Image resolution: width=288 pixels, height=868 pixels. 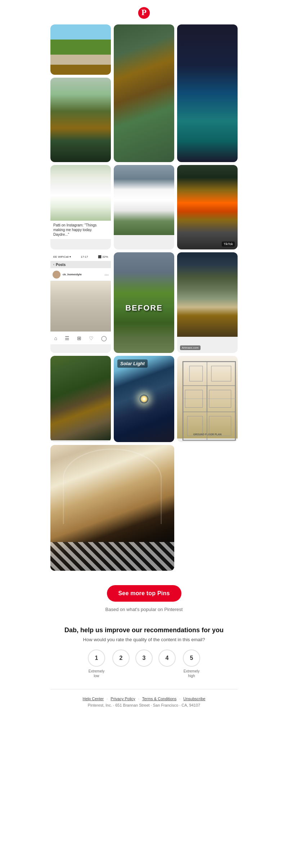 What do you see at coordinates (192, 658) in the screenshot?
I see `rating-circle-5: 5` at bounding box center [192, 658].